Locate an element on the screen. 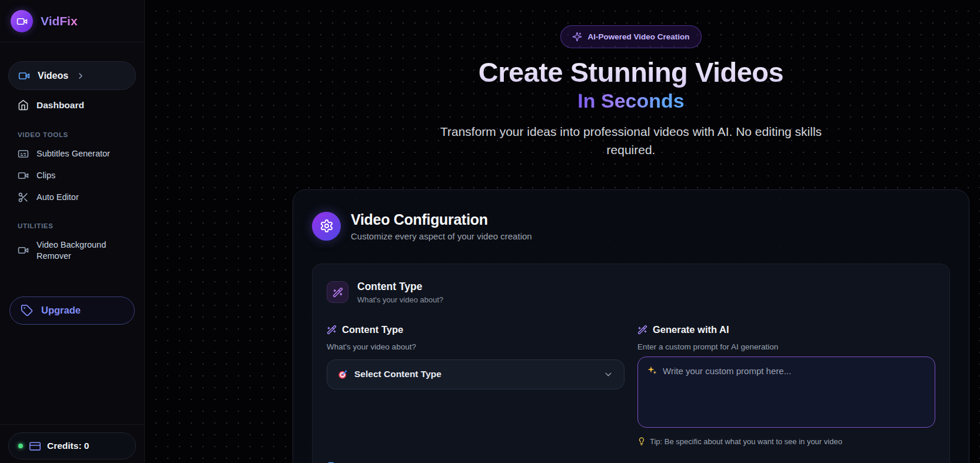  section-title-video-tools: VIDEO TOOLS is located at coordinates (72, 135).